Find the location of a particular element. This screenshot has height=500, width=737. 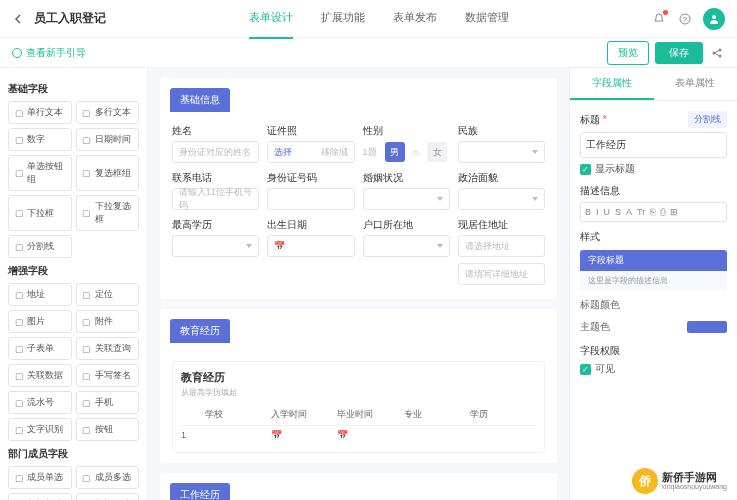

tab-extend: 扩展功能 is located at coordinates (343, 20).